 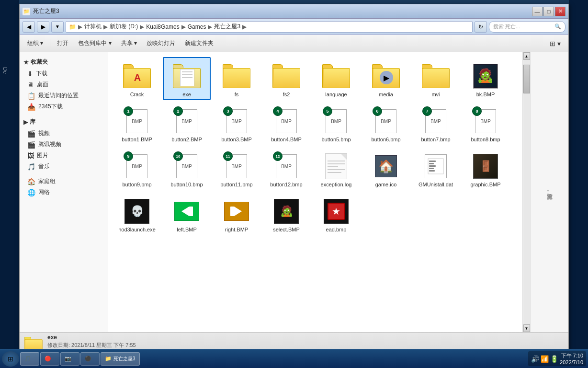 What do you see at coordinates (527, 192) in the screenshot?
I see `scroll-track` at bounding box center [527, 192].